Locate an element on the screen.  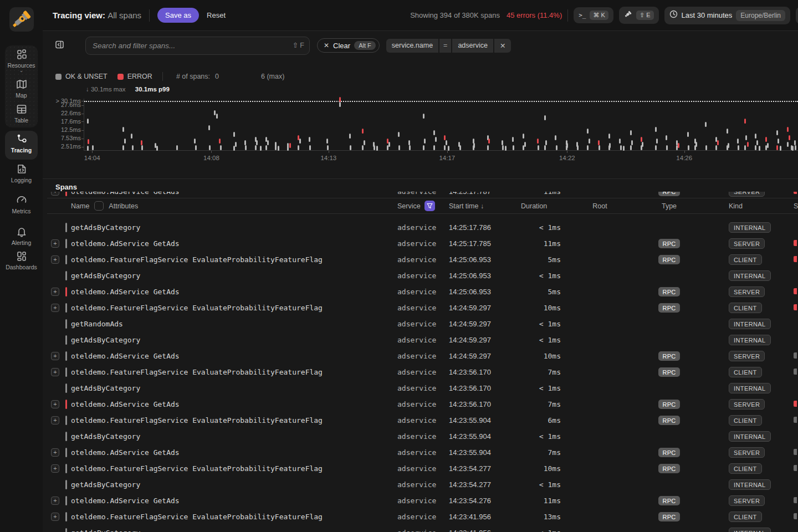
panel-collapse-icon is located at coordinates (60, 45).